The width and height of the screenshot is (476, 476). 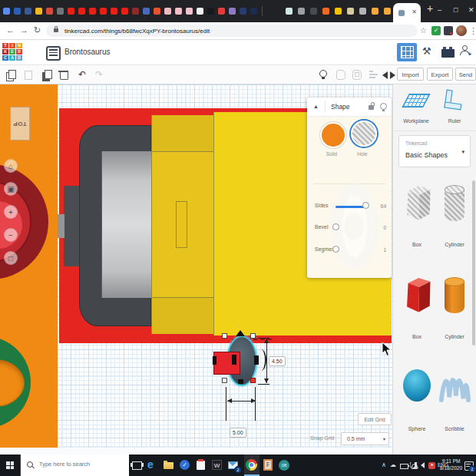 What do you see at coordinates (201, 465) in the screenshot?
I see `store-icon` at bounding box center [201, 465].